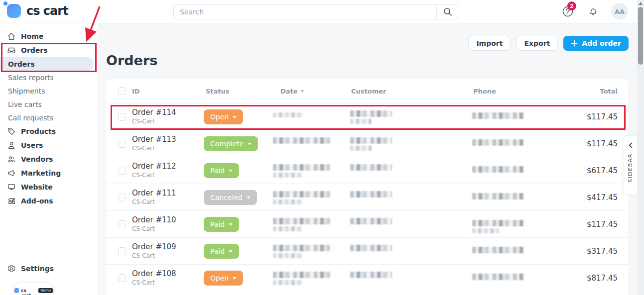 The height and width of the screenshot is (295, 644). I want to click on order-id-link: Order #108, so click(154, 274).